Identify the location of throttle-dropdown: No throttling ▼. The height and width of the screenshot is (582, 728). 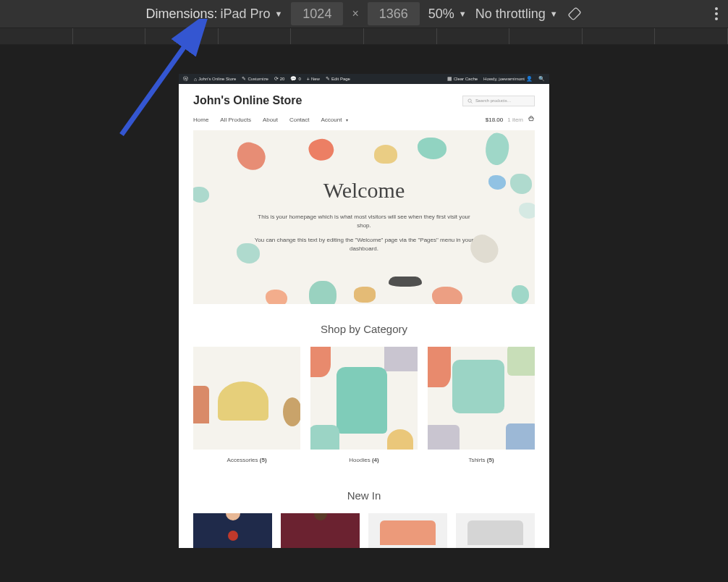
(517, 14).